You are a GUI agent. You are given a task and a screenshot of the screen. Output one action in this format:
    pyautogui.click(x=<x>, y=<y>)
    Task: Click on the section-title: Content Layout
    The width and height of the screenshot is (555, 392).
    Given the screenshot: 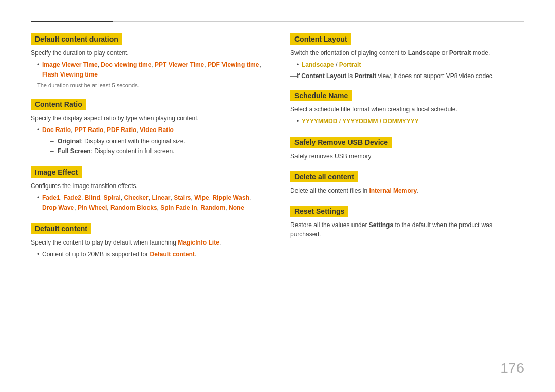 What is the action you would take?
    pyautogui.click(x=321, y=39)
    